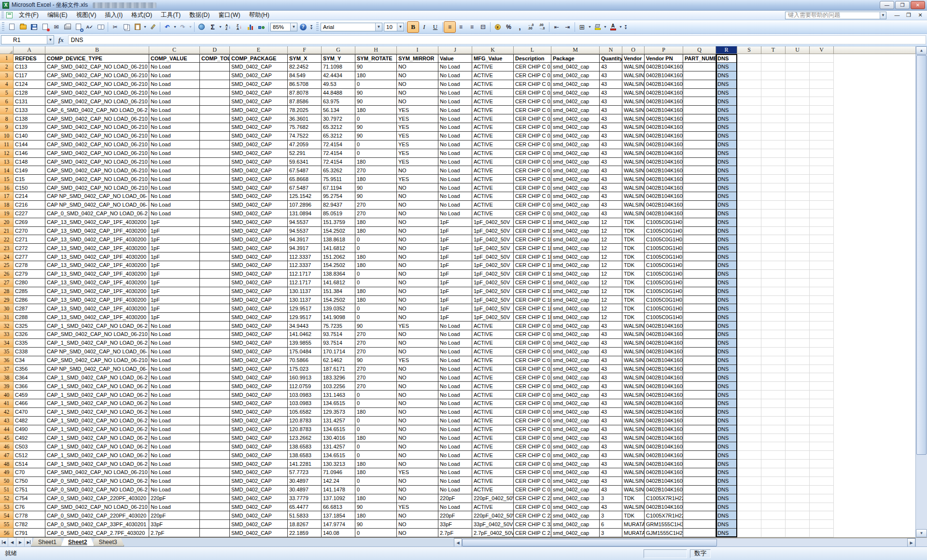 The width and height of the screenshot is (927, 560). Describe the element at coordinates (338, 266) in the screenshot. I see `cell-G25: 154.2502` at that location.